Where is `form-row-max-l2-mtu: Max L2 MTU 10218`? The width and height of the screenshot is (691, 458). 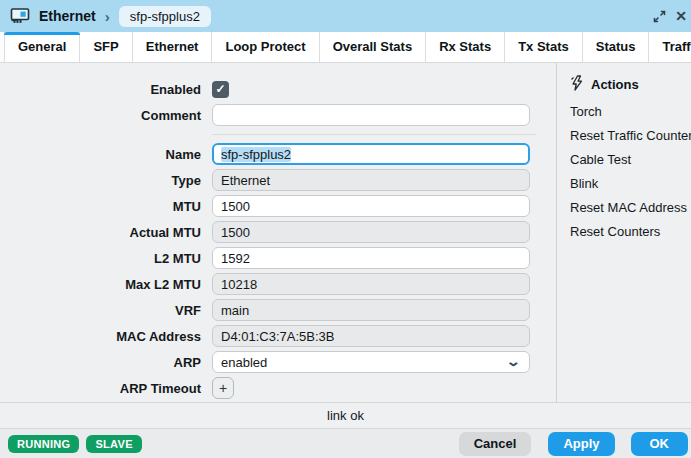 form-row-max-l2-mtu: Max L2 MTU 10218 is located at coordinates (278, 284).